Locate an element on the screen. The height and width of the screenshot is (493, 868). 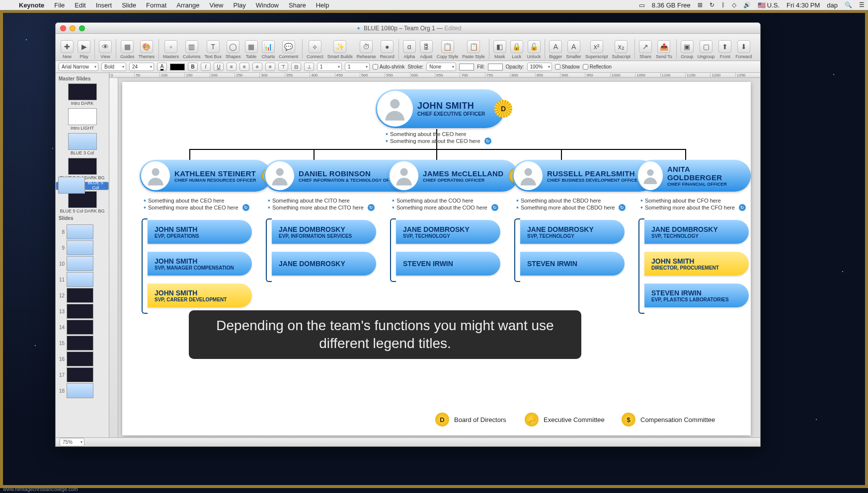
horizontal-ruler: 0501001502002503003504004505005506006507… is located at coordinates (435, 75).